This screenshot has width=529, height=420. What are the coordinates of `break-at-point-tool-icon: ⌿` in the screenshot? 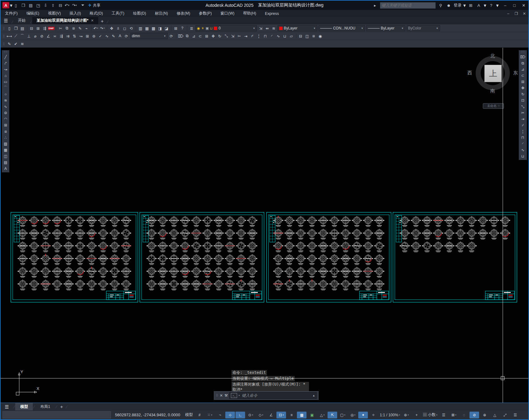 It's located at (523, 125).